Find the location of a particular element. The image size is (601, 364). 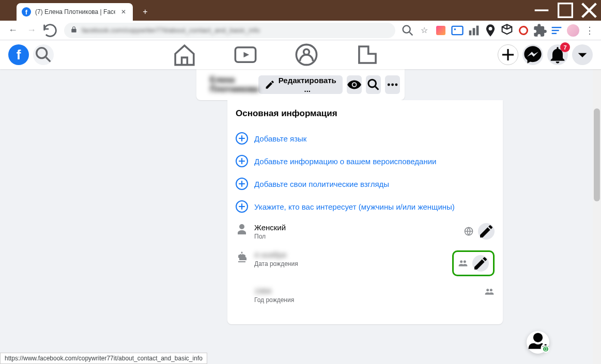

facebook-right-actions: 7 is located at coordinates (545, 55).